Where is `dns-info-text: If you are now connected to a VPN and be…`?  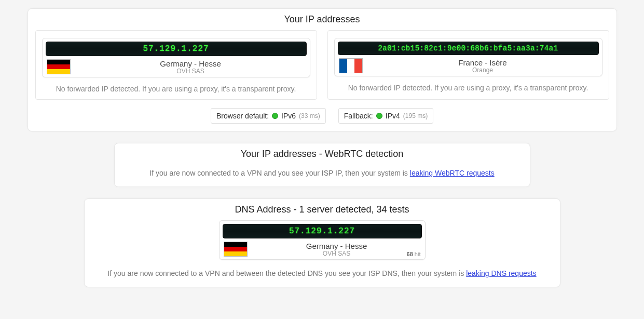
dns-info-text: If you are now connected to a VPN and be… is located at coordinates (322, 273).